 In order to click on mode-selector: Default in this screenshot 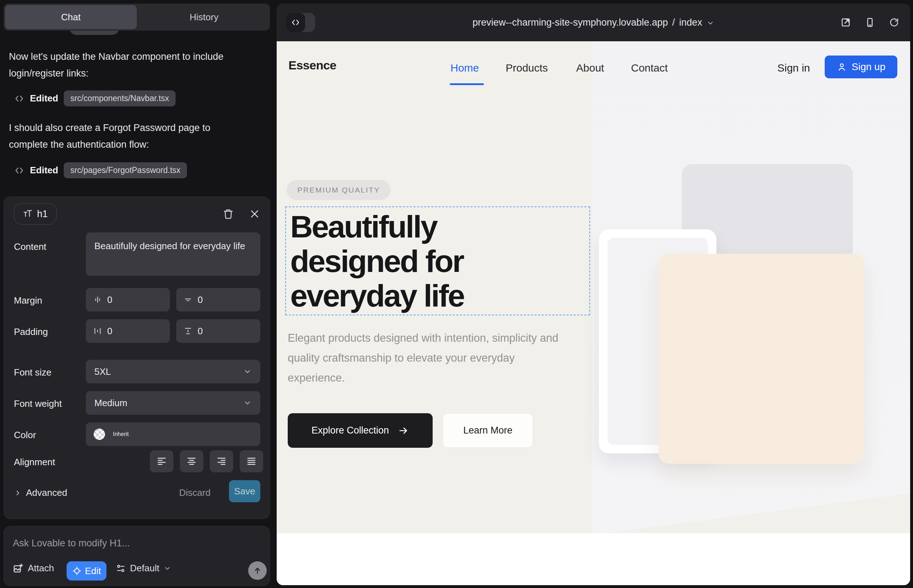, I will do `click(144, 568)`.